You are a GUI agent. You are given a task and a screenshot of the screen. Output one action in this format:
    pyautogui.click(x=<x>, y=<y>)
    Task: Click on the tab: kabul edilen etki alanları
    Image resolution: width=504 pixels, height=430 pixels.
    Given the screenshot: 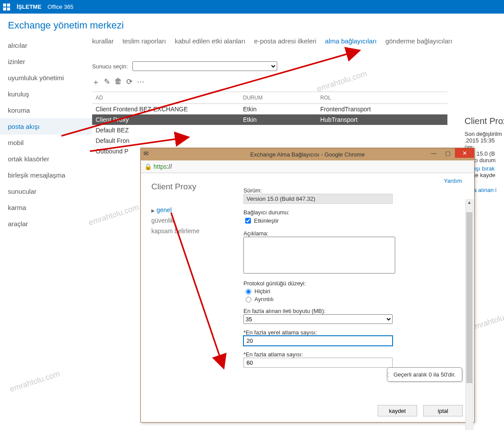 What is the action you would take?
    pyautogui.click(x=210, y=41)
    